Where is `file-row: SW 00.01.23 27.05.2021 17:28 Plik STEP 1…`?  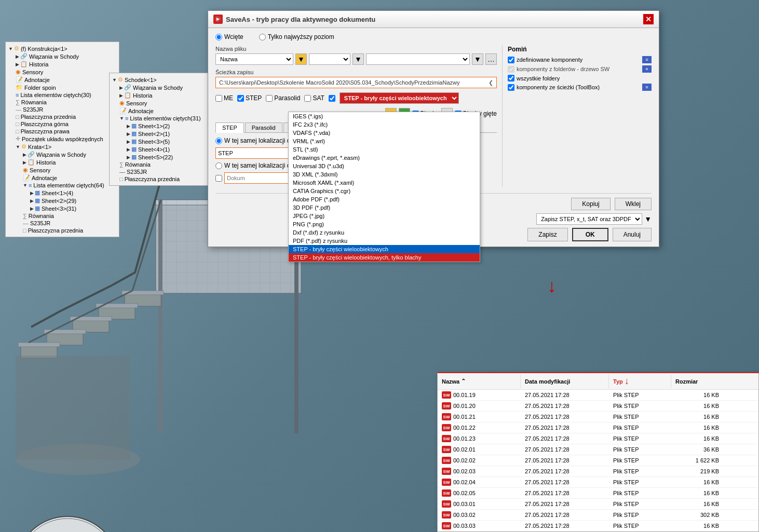
file-row: SW 00.01.23 27.05.2021 17:28 Plik STEP 1… is located at coordinates (598, 439).